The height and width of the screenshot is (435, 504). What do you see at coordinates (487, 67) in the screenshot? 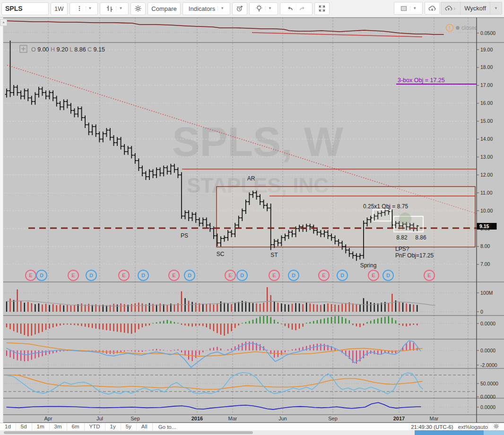
I see `svg-text: 18.00` at bounding box center [487, 67].